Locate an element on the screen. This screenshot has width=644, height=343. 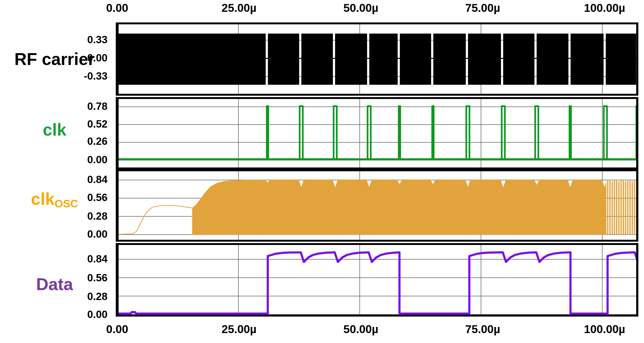
time-tick-label-bottom: 0.00 is located at coordinates (117, 329).